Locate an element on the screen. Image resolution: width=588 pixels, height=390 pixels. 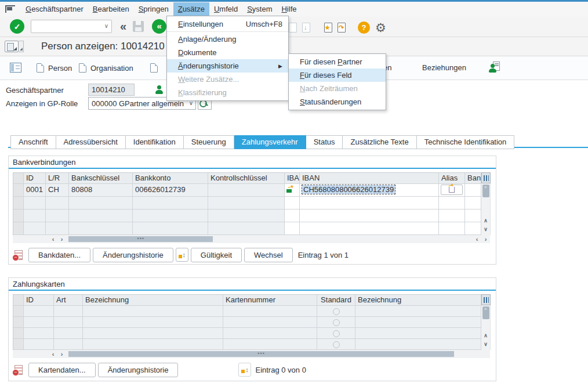
locator-panel-icon is located at coordinates (16, 67).